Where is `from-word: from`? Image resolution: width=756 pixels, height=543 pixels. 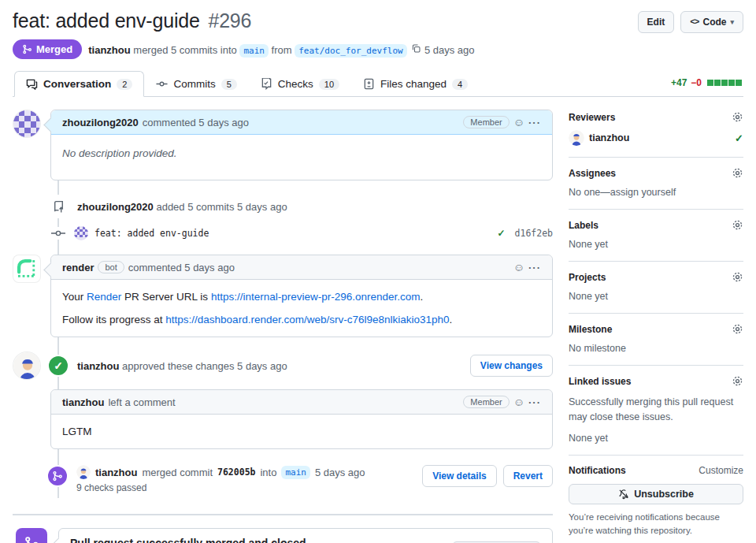
from-word: from is located at coordinates (282, 50).